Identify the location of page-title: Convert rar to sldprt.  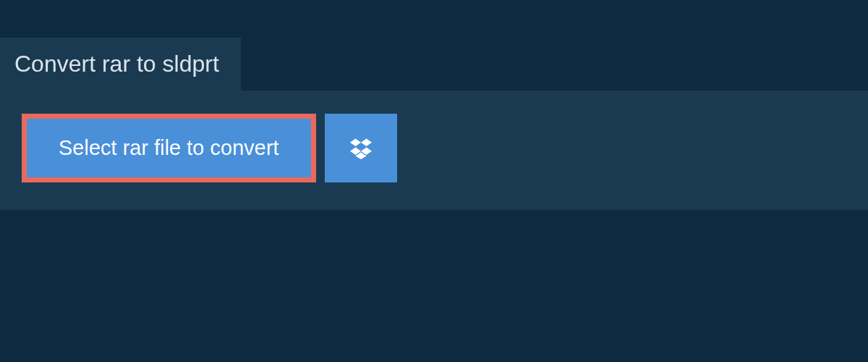
(117, 64).